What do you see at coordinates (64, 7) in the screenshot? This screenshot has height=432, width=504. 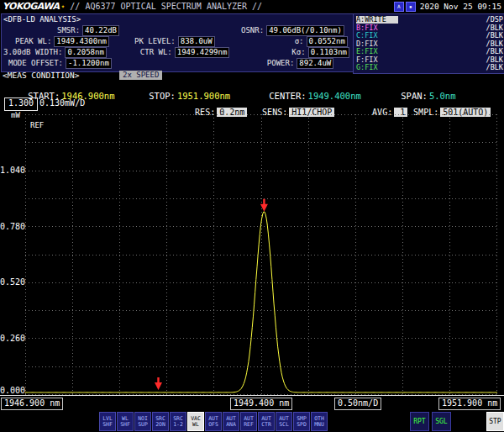 I see `yokogawa-logo-mark-icon: ✦` at bounding box center [64, 7].